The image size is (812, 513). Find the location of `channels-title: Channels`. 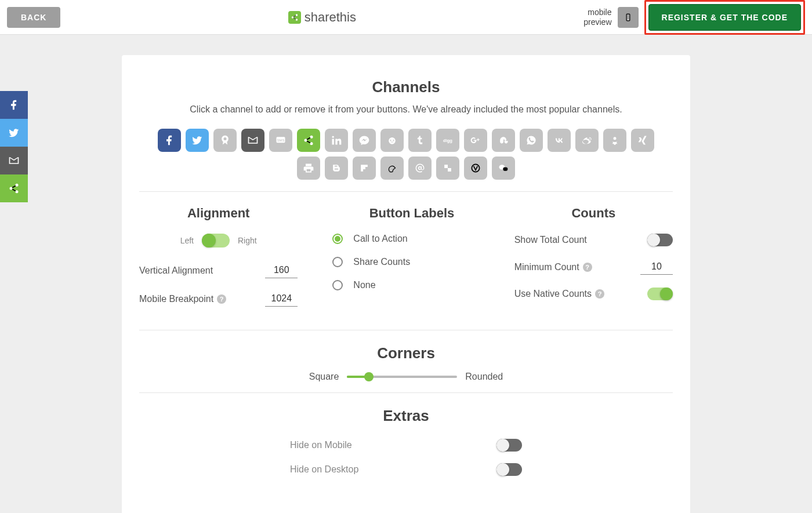

channels-title: Channels is located at coordinates (406, 87).